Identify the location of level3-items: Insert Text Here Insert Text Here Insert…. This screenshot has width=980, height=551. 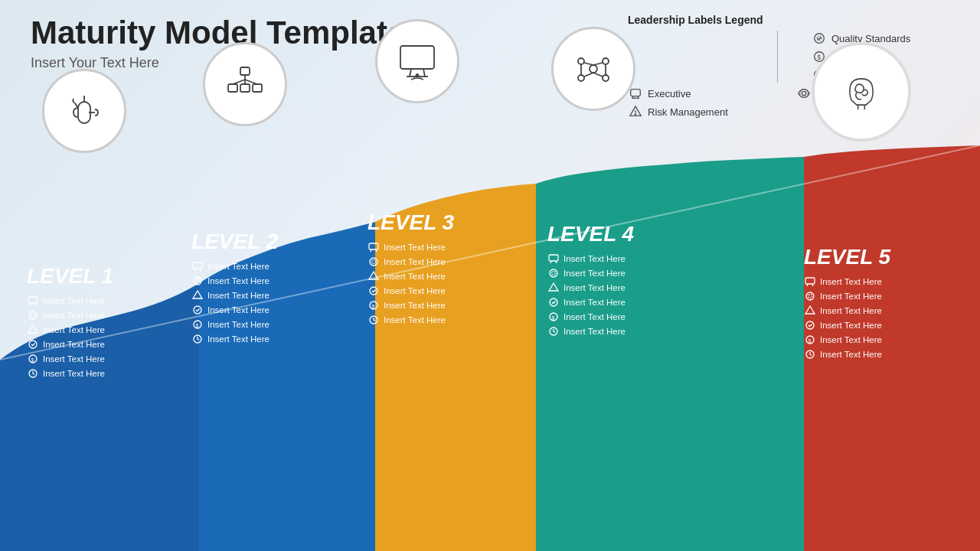
(438, 283).